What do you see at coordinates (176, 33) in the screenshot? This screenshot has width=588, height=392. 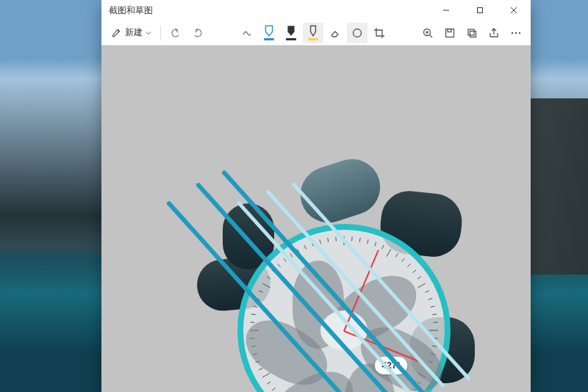 I see `undo-button` at bounding box center [176, 33].